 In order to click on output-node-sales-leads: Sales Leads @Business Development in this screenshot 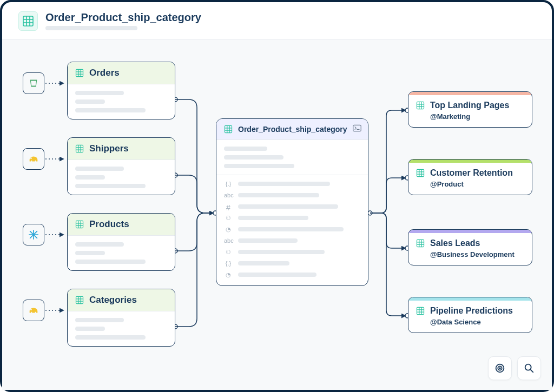, I will do `click(470, 248)`.